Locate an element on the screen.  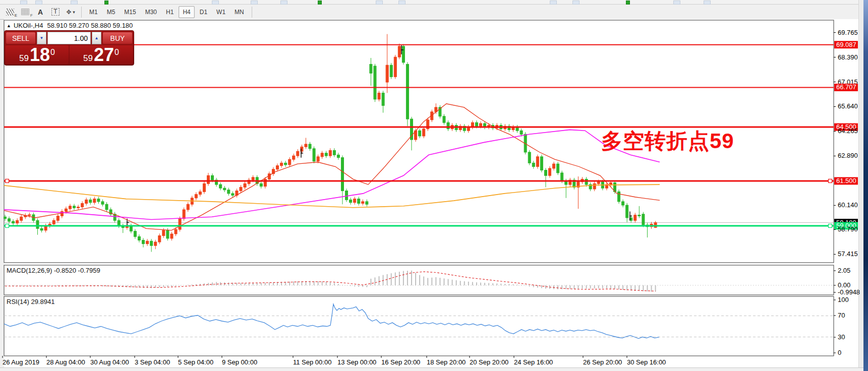
svg-text: 26 Sep 20:00 is located at coordinates (602, 362).